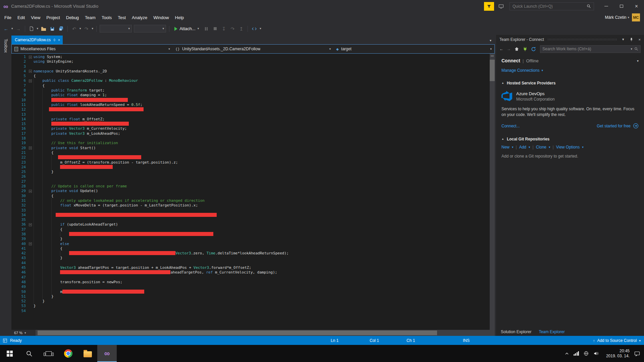  Describe the element at coordinates (551, 332) in the screenshot. I see `tab-team-explorer: Team Explorer` at that location.